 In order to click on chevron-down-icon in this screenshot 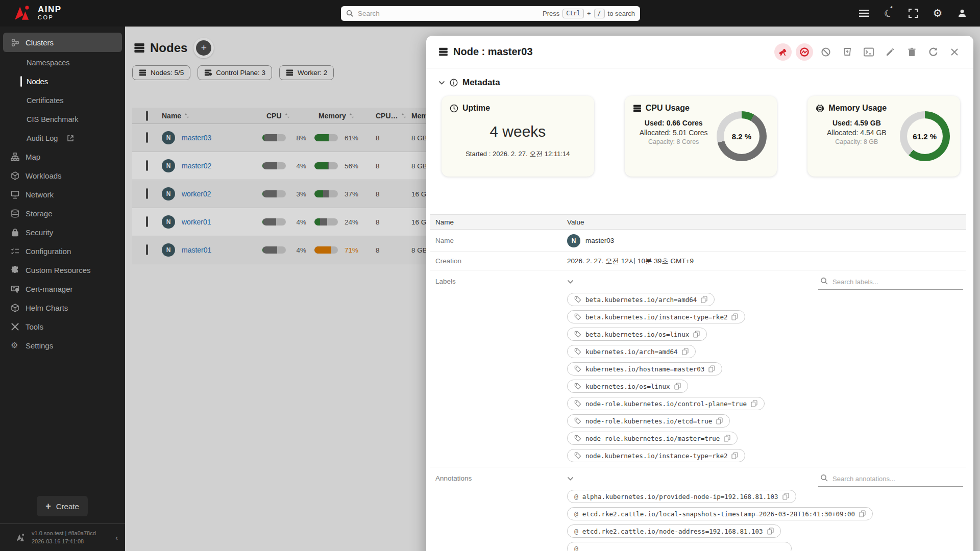, I will do `click(442, 83)`.